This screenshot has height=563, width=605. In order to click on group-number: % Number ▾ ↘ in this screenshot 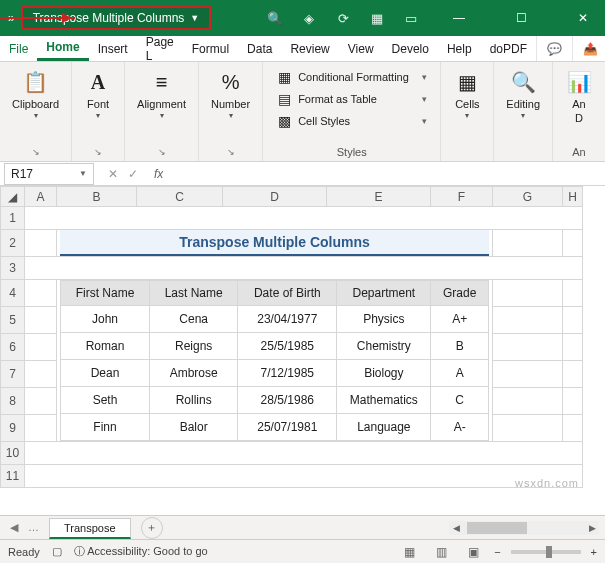, I will do `click(231, 112)`.